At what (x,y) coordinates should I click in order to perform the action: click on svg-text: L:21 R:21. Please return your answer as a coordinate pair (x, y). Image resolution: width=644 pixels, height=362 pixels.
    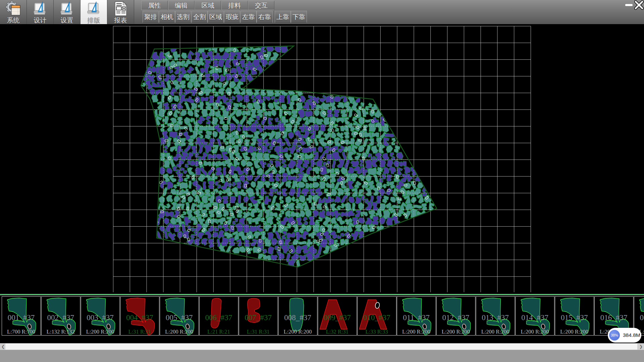
    Looking at the image, I should click on (219, 332).